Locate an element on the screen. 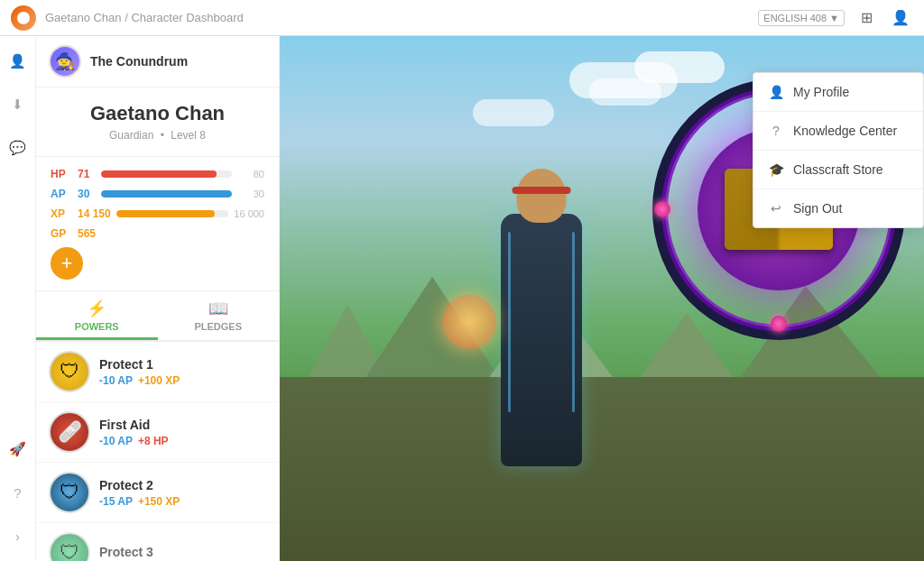 Image resolution: width=924 pixels, height=561 pixels. hp-label: HP is located at coordinates (61, 174).